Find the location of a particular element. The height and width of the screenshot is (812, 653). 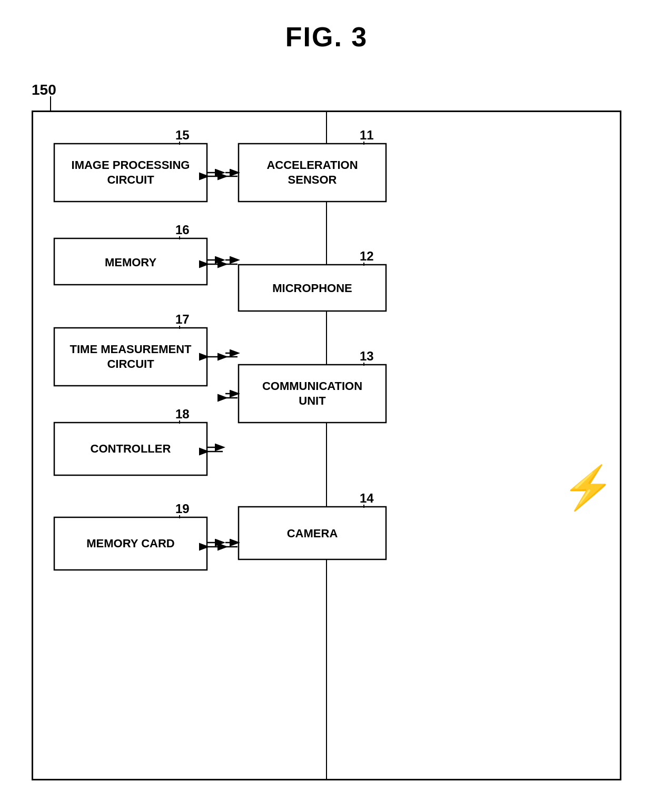

svg-text: CAMERA is located at coordinates (313, 534).